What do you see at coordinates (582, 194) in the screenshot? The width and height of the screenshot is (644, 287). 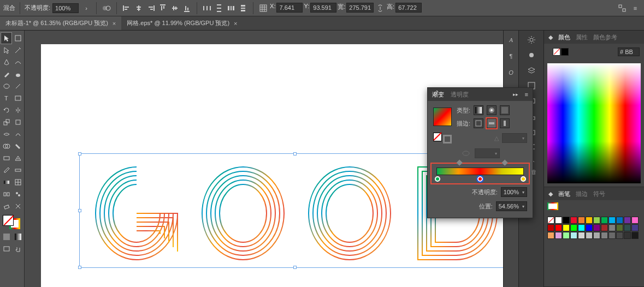 I see `stroke-tab: 描边` at bounding box center [582, 194].